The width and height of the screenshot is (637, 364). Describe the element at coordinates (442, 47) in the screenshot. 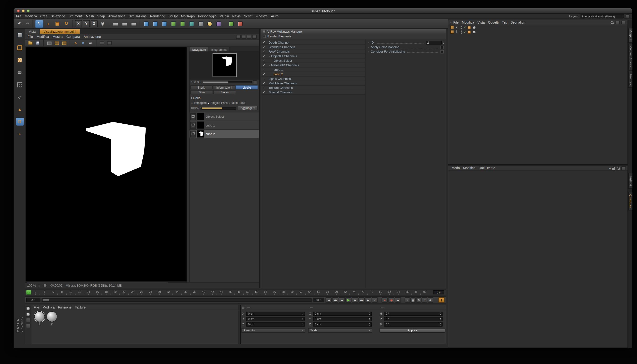

I see `apply-color-mapping-checkbox` at that location.